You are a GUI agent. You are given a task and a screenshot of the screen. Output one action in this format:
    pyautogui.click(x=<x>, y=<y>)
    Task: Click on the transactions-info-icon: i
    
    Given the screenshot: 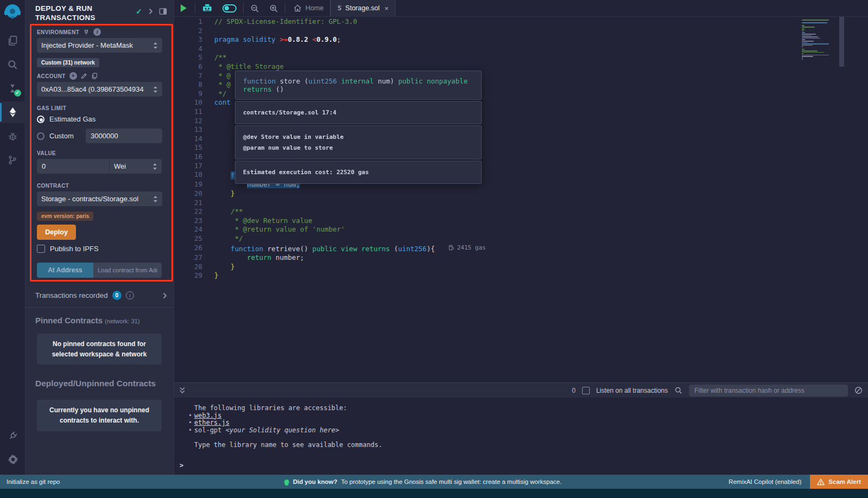 What is the action you would take?
    pyautogui.click(x=130, y=295)
    